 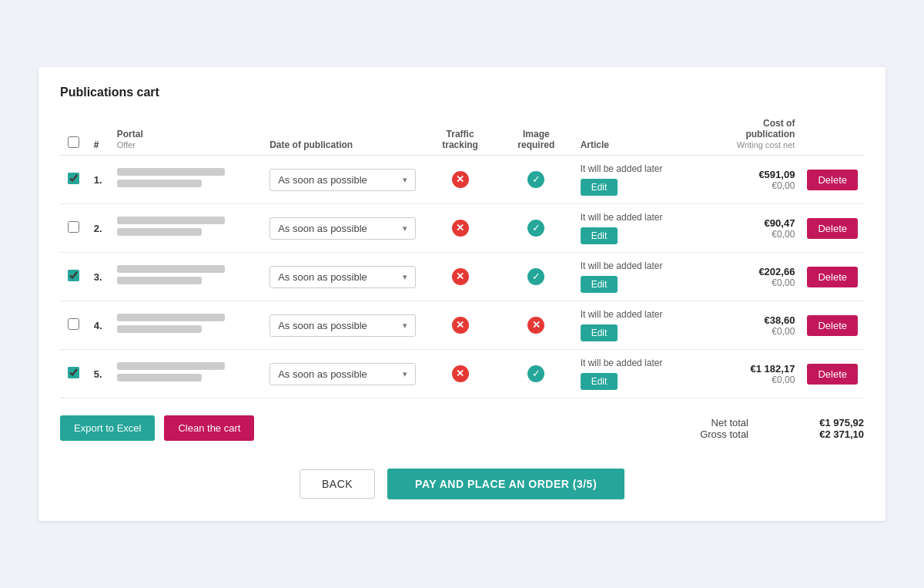 What do you see at coordinates (599, 381) in the screenshot?
I see `row-5-edit-button: Edit` at bounding box center [599, 381].